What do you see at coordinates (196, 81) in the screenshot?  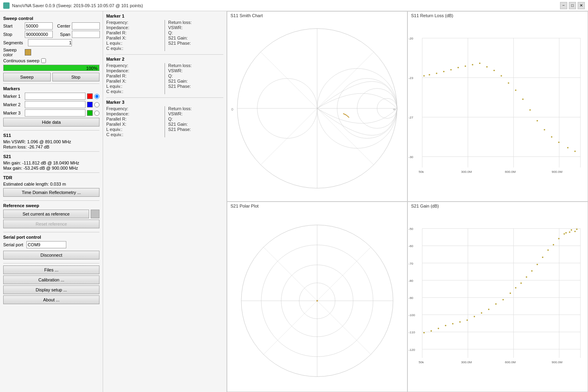 I see `marker2-s21-gain-row: S21 Gain:` at bounding box center [196, 81].